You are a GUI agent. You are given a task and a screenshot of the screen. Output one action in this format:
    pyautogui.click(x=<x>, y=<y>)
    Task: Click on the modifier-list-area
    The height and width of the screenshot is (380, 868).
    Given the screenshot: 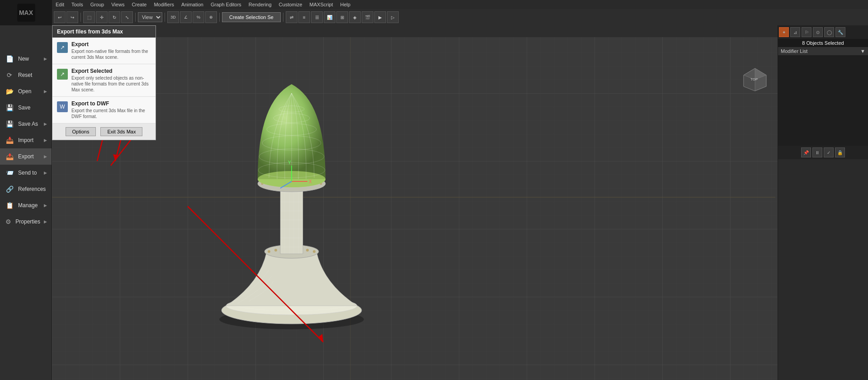 What is the action you would take?
    pyautogui.click(x=823, y=100)
    